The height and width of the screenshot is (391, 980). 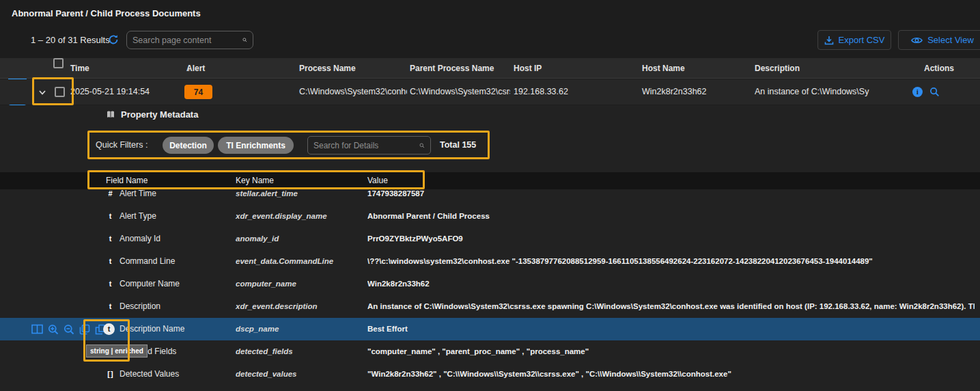 What do you see at coordinates (862, 40) in the screenshot?
I see `export-csv-label: Export CSV` at bounding box center [862, 40].